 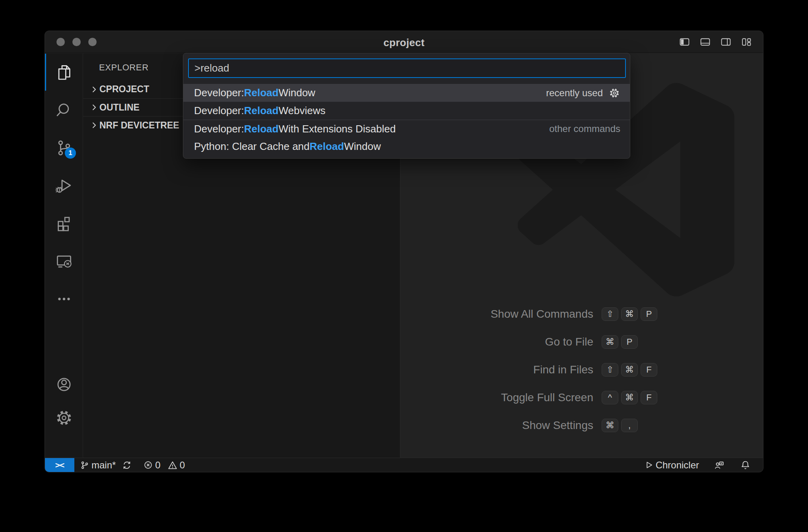 I want to click on remote-indicator: ><, so click(x=60, y=465).